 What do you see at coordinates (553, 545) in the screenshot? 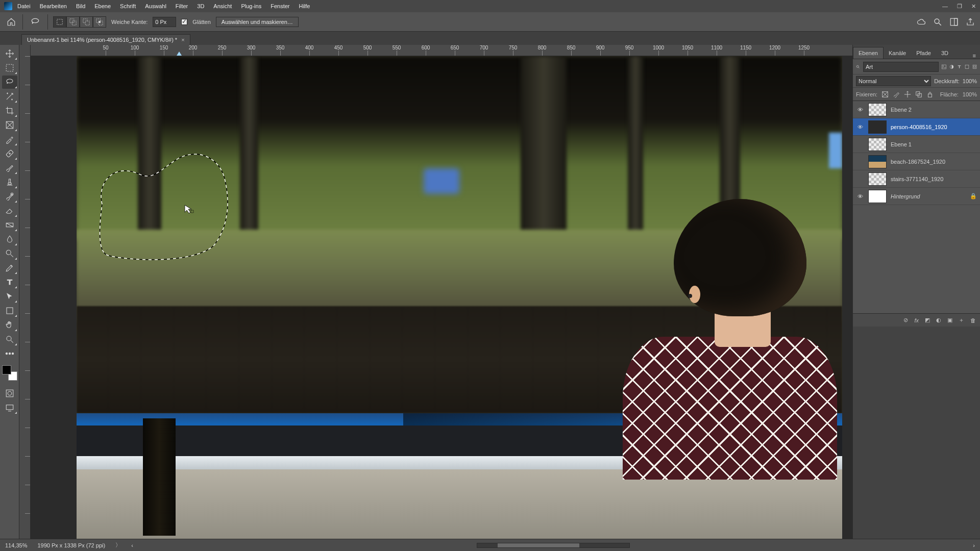
I see `horizontal-scrollbar` at bounding box center [553, 545].